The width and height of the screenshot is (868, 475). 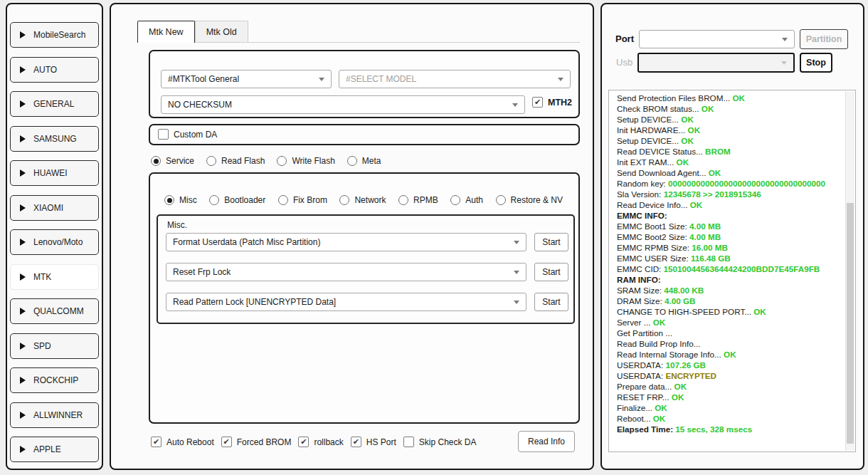 What do you see at coordinates (546, 442) in the screenshot?
I see `read-info-label: Read Info` at bounding box center [546, 442].